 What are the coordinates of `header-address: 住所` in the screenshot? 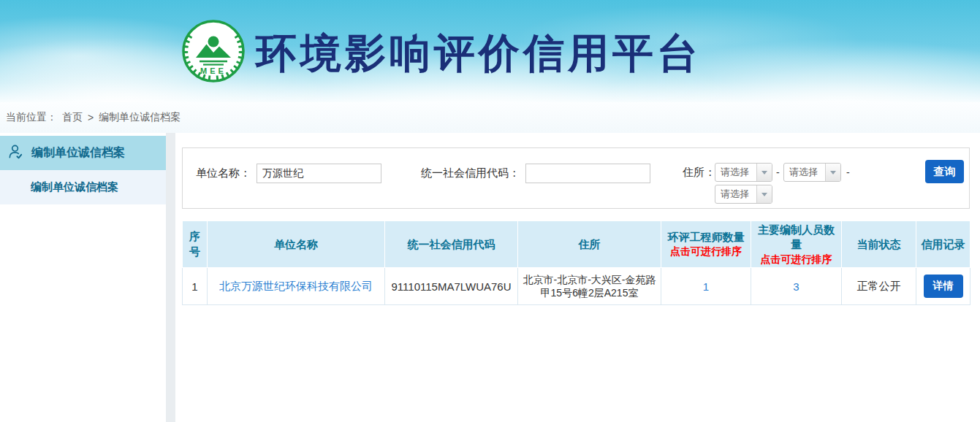 It's located at (590, 245).